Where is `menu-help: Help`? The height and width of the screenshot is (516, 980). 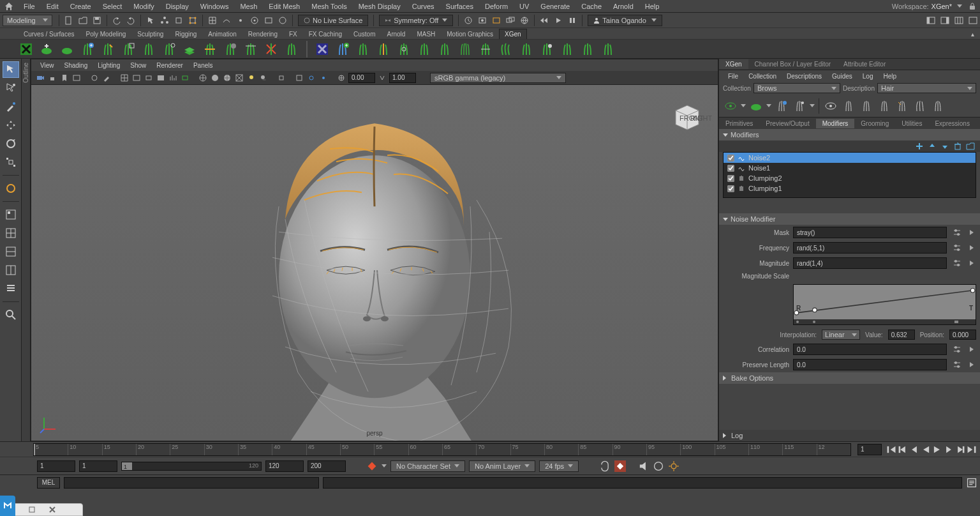 menu-help: Help is located at coordinates (652, 6).